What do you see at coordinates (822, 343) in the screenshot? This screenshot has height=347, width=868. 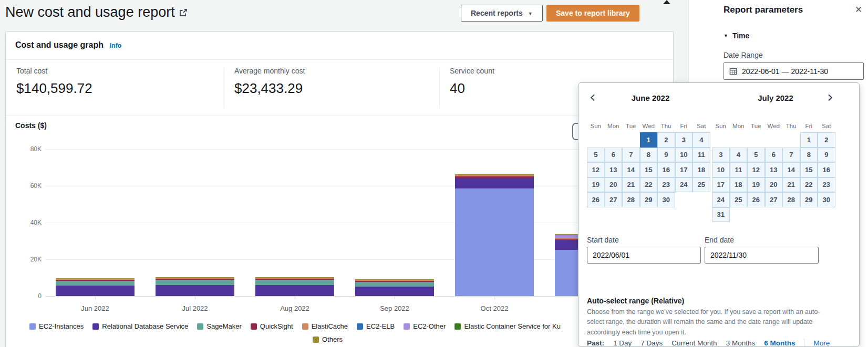 I see `more-ranges-link: More` at bounding box center [822, 343].